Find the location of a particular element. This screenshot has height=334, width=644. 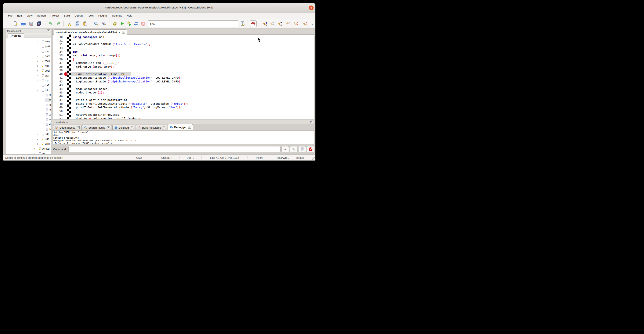

find-button is located at coordinates (96, 24).